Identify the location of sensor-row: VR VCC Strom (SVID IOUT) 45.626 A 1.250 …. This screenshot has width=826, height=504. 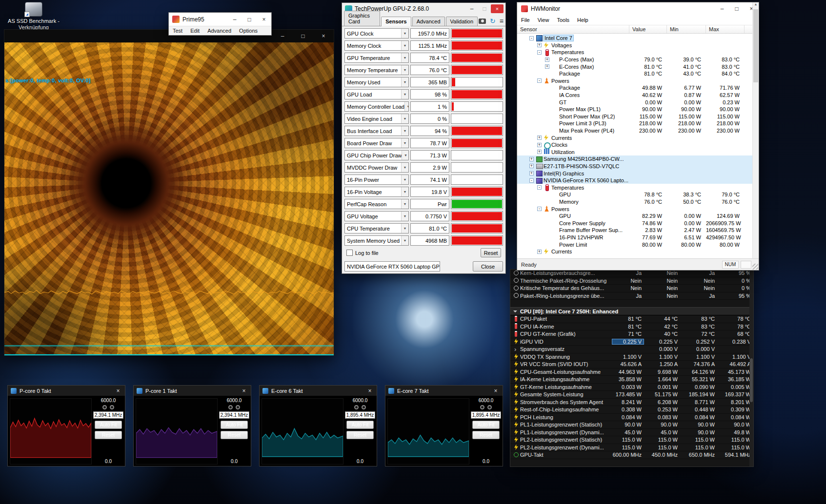
(632, 365).